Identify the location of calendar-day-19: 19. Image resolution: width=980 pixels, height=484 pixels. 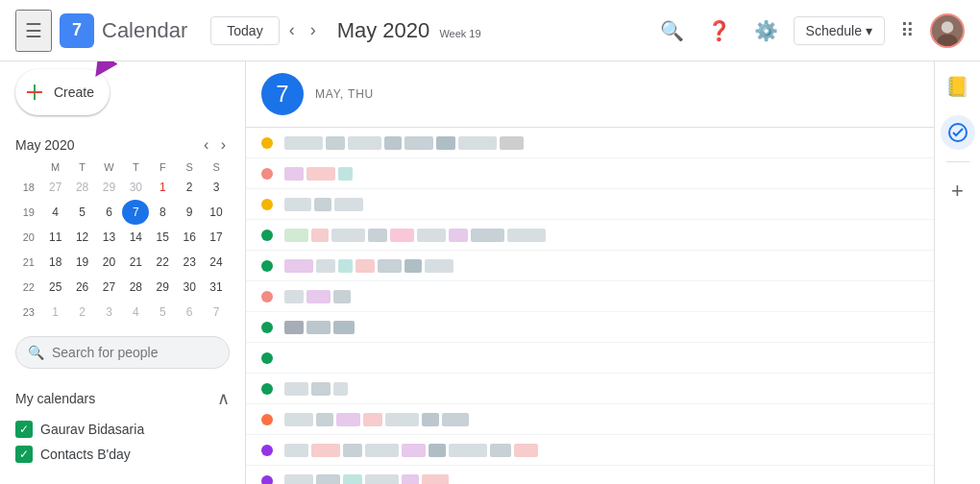
(83, 262).